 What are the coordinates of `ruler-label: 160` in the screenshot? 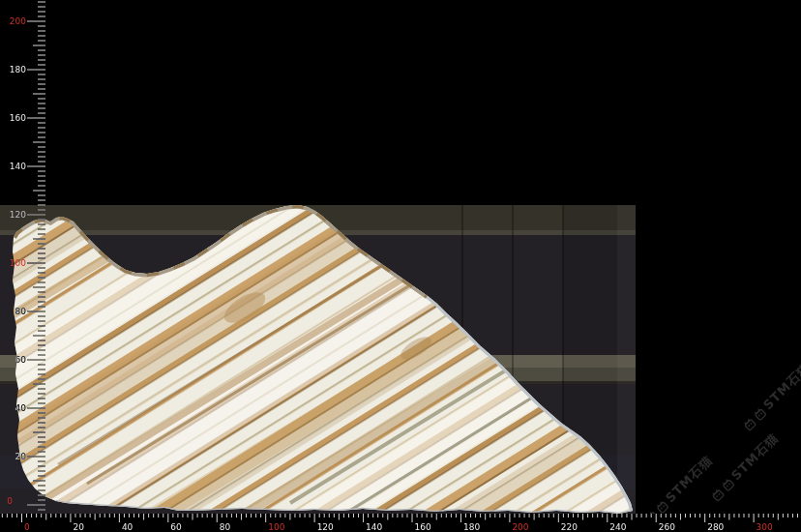 It's located at (17, 118).